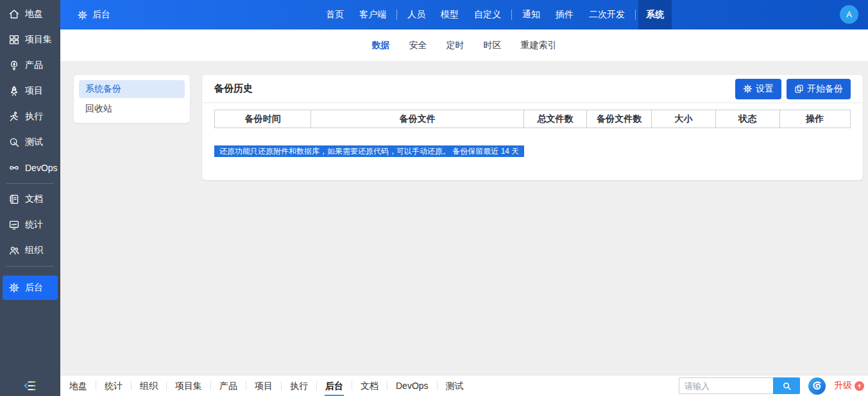  Describe the element at coordinates (30, 386) in the screenshot. I see `collapse-menu-icon` at that location.